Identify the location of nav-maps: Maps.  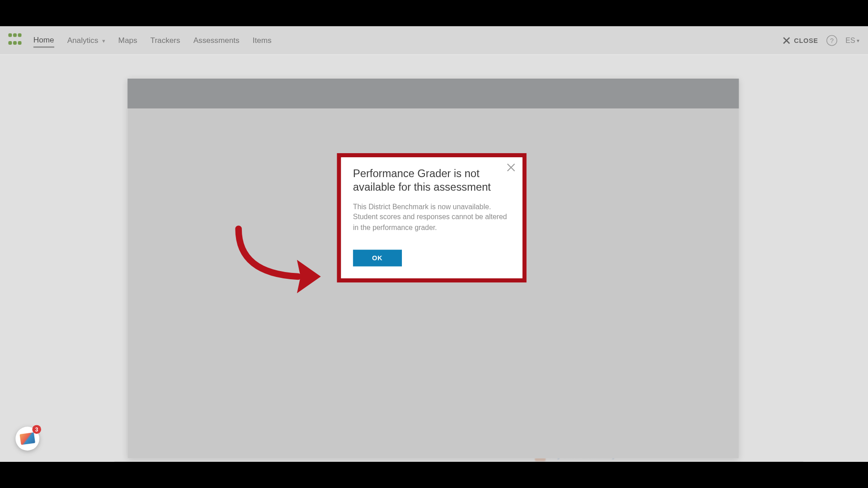
(128, 40).